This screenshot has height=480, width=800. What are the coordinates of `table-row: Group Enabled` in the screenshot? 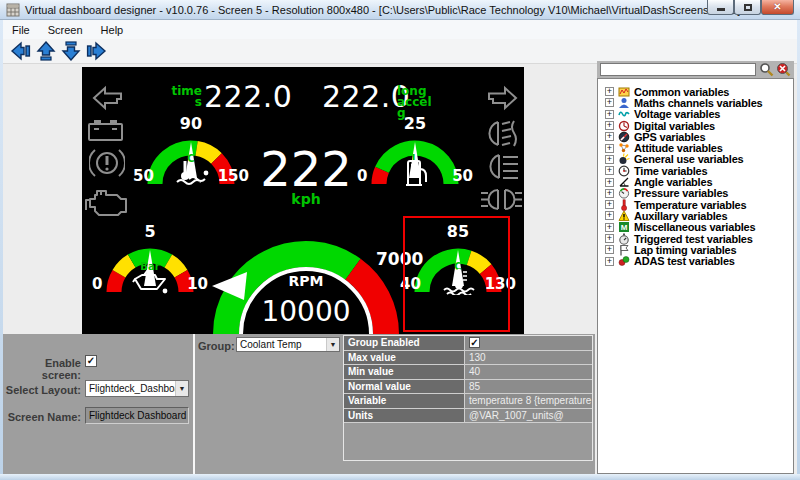 It's located at (468, 344).